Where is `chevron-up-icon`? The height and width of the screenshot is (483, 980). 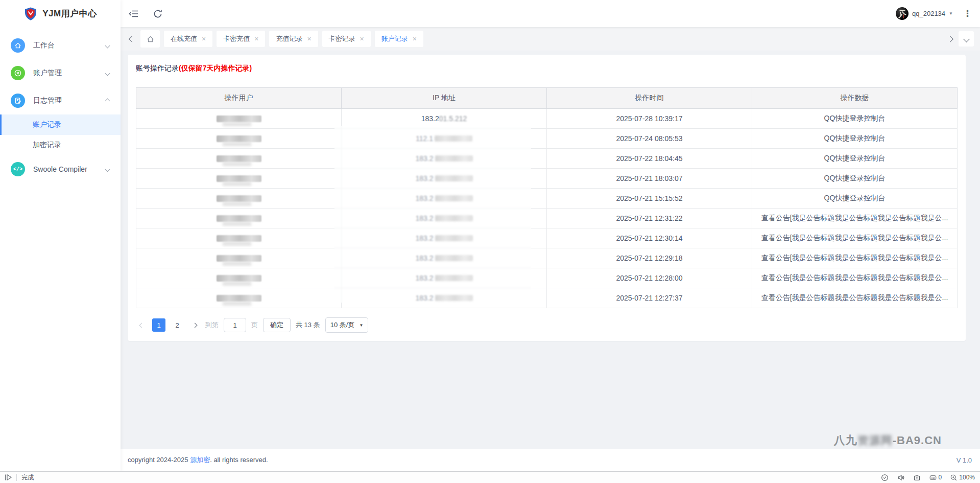 chevron-up-icon is located at coordinates (108, 101).